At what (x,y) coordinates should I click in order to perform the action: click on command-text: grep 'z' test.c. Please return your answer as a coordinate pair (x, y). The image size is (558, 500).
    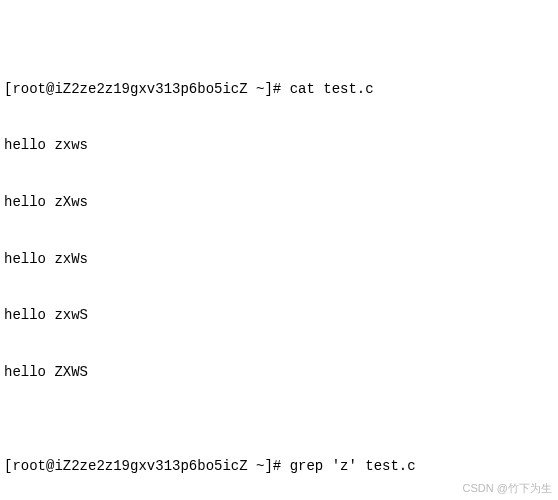
    Looking at the image, I should click on (353, 466).